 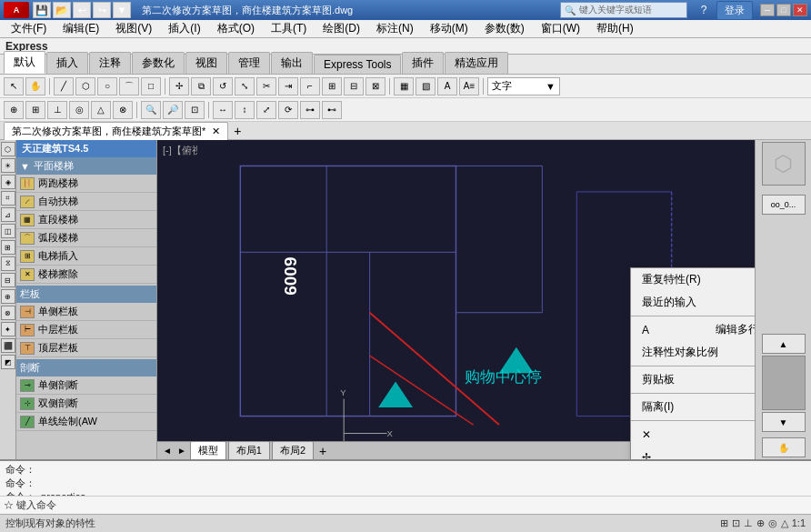 I want to click on menu-file: 文件(F), so click(x=29, y=29).